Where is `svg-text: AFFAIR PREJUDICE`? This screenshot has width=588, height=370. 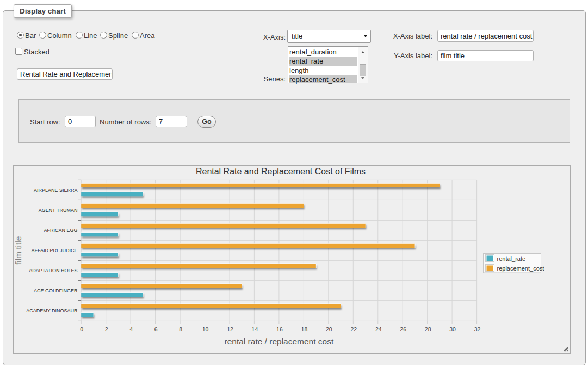 svg-text: AFFAIR PREJUDICE is located at coordinates (54, 250).